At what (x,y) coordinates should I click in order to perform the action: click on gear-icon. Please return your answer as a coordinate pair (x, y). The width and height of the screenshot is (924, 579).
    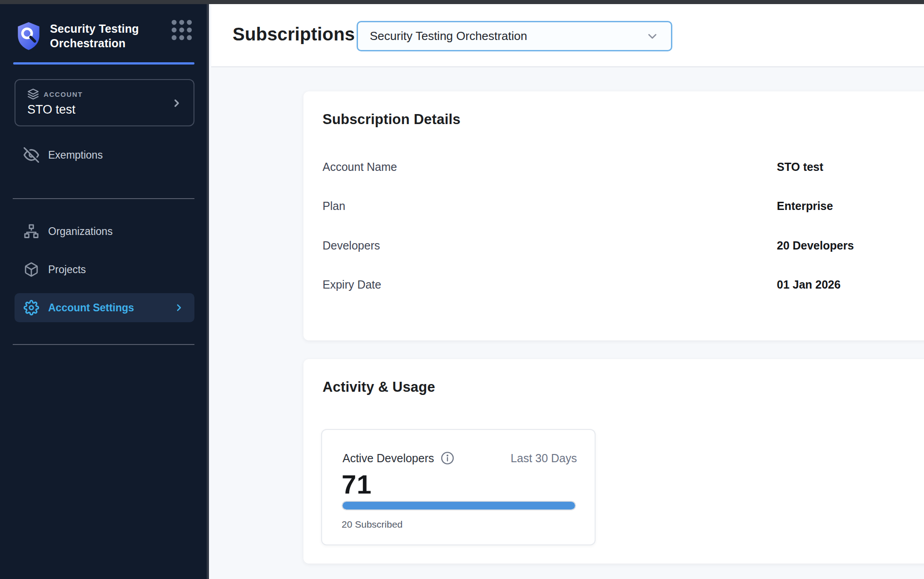
    Looking at the image, I should click on (31, 308).